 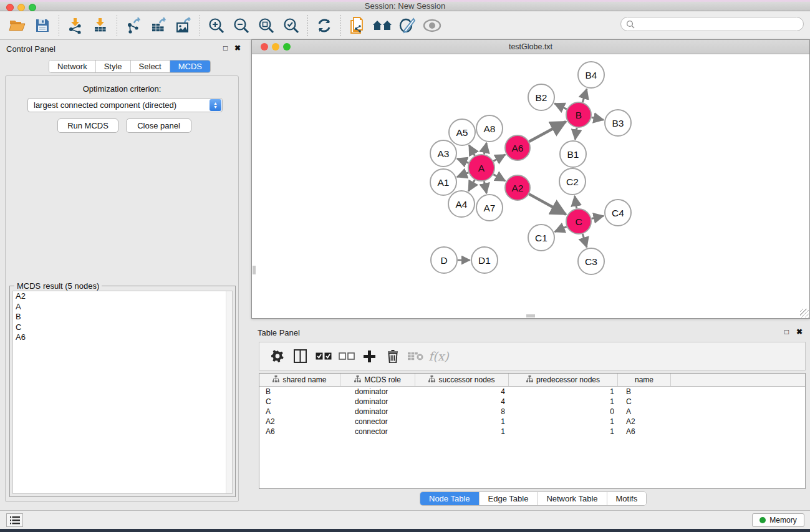 I want to click on cell-predecessor-nodes: 0, so click(x=564, y=412).